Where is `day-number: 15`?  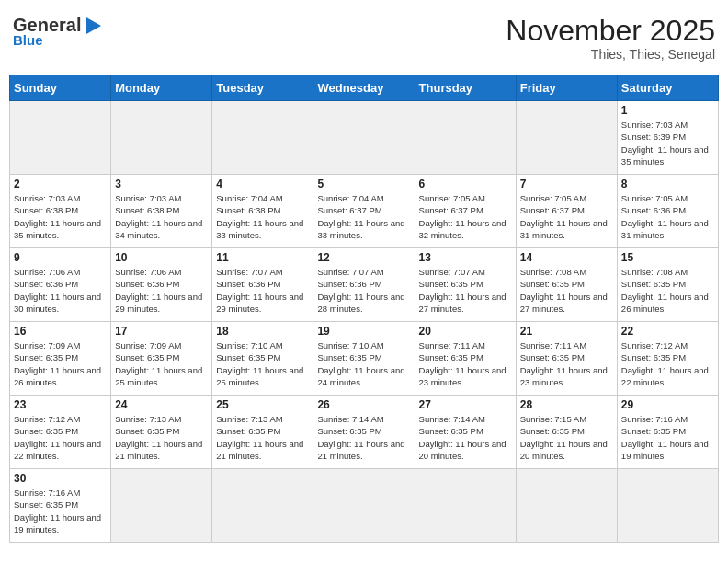 day-number: 15 is located at coordinates (667, 258).